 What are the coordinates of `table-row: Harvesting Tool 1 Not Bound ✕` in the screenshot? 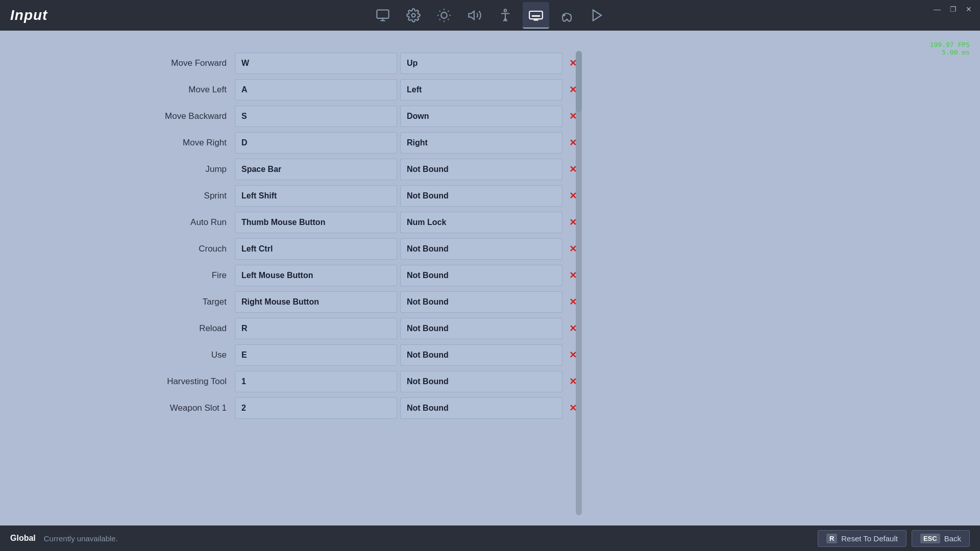 It's located at (342, 382).